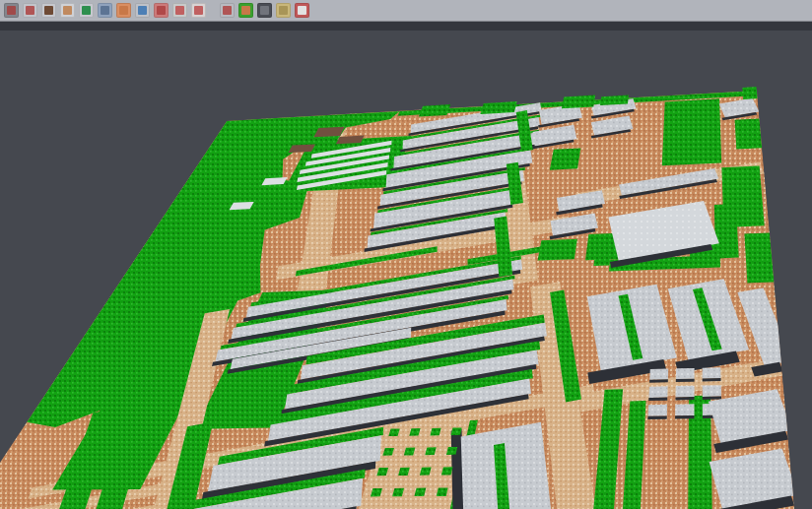  What do you see at coordinates (284, 10) in the screenshot?
I see `yellow-tag-icon` at bounding box center [284, 10].